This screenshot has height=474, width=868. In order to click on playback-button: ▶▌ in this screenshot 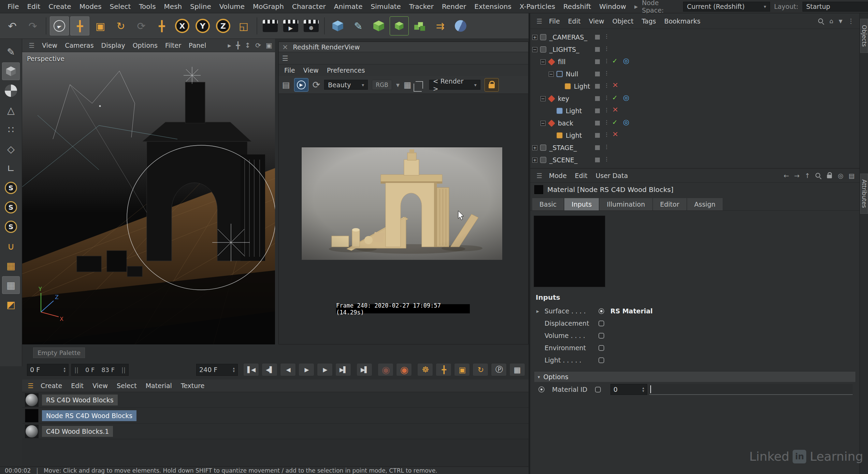, I will do `click(343, 370)`.